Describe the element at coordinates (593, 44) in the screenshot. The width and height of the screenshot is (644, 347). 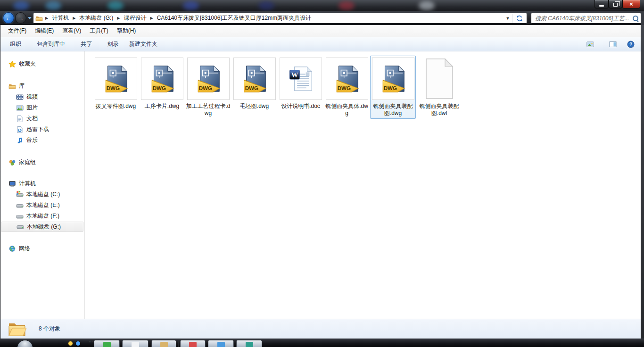
I see `change-view-button` at that location.